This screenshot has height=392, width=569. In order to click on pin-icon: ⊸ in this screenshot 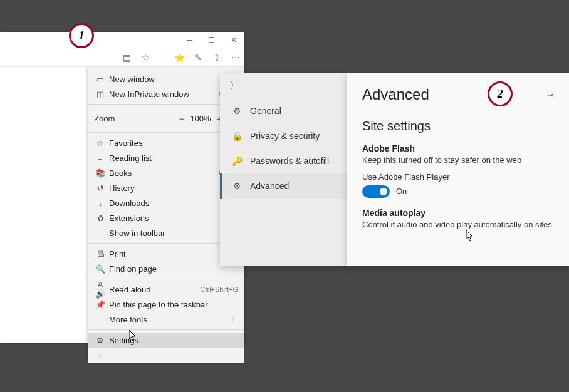, I will do `click(550, 95)`.